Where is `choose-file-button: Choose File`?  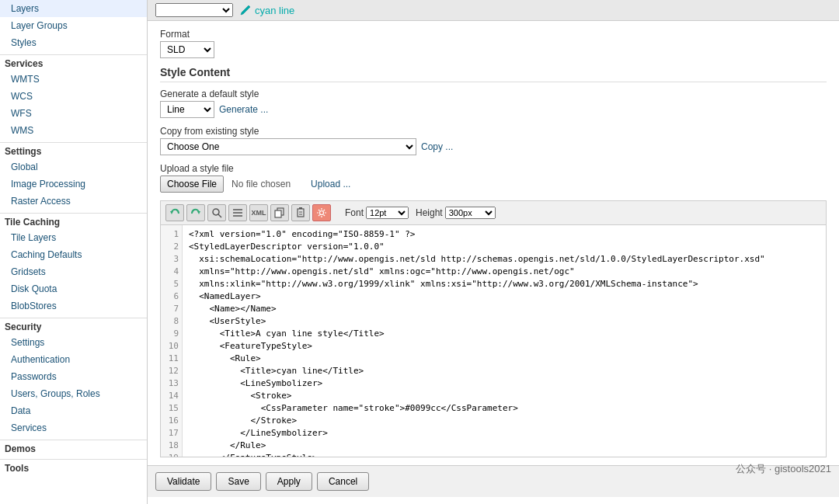 choose-file-button: Choose File is located at coordinates (192, 184).